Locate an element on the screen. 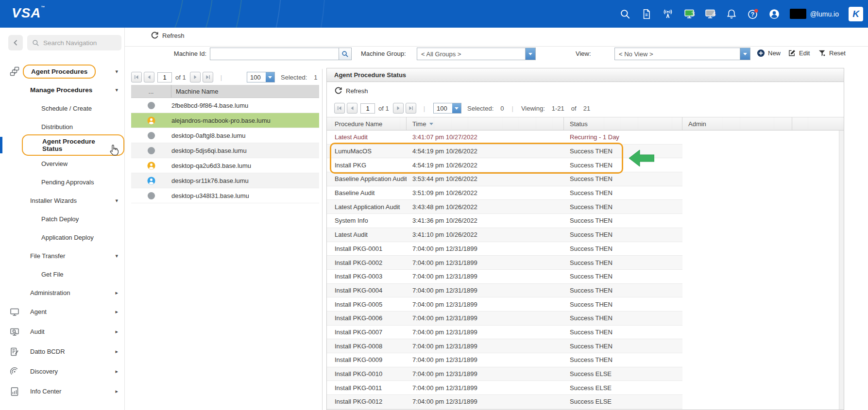 This screenshot has width=868, height=410. column-header-status: Status is located at coordinates (623, 124).